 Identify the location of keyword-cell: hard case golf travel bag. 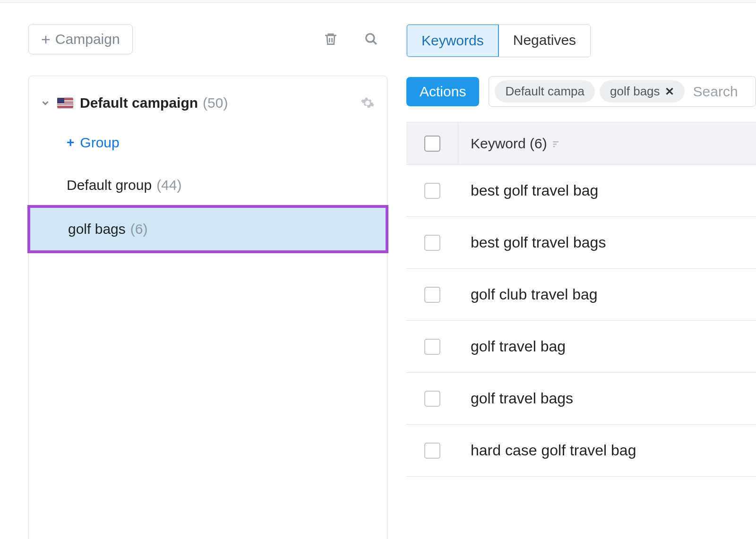
(547, 451).